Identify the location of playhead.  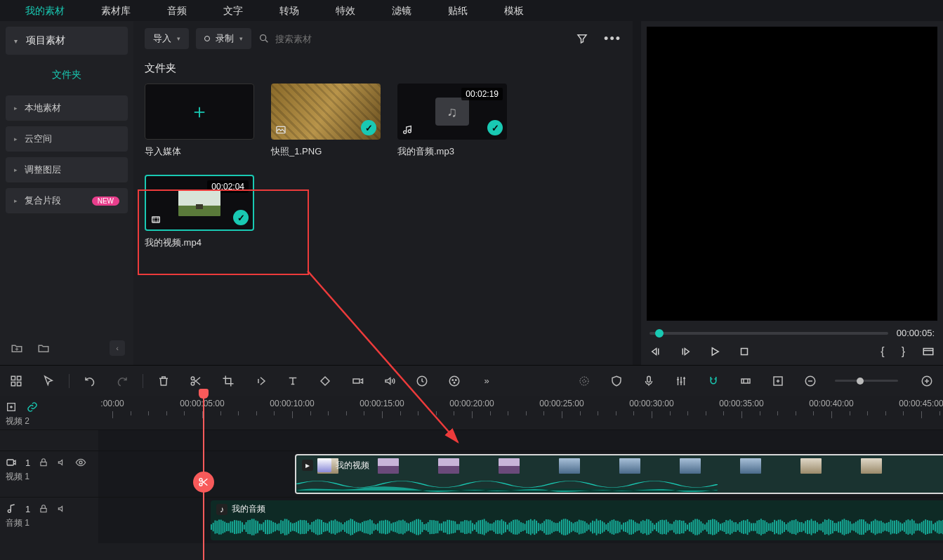
(204, 478).